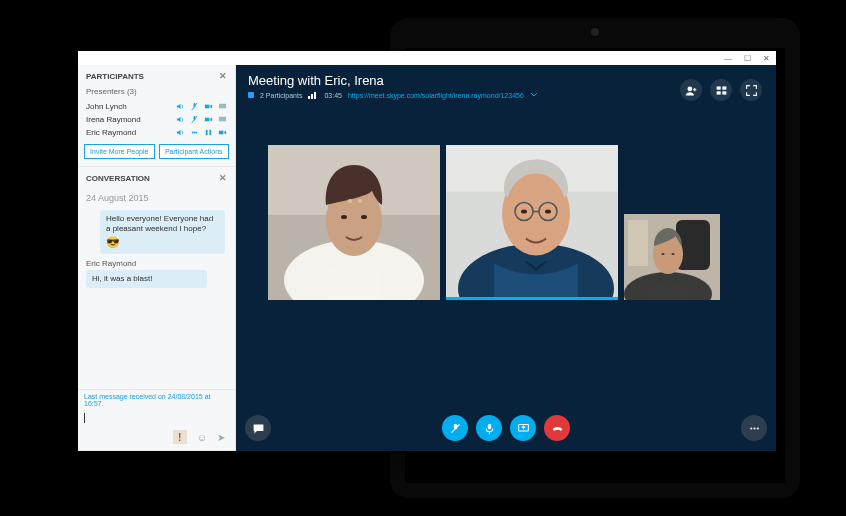  Describe the element at coordinates (156, 400) in the screenshot. I see `last-message-timestamp: Last message received on 24/08/2015 at 1…` at that location.